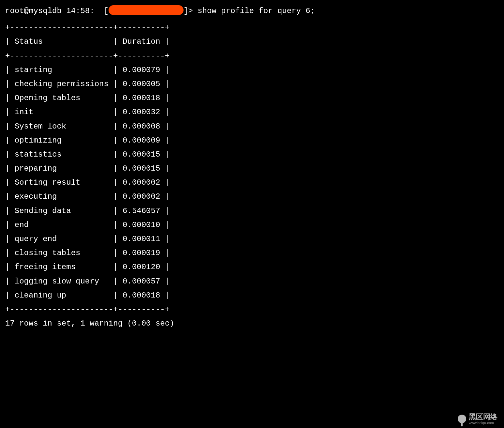 Image resolution: width=504 pixels, height=428 pixels. I want to click on status-cell: query end, so click(62, 239).